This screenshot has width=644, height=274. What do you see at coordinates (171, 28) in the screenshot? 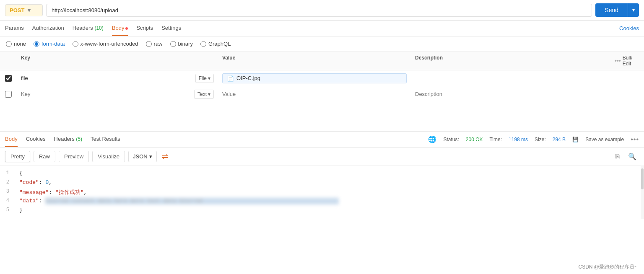
I see `tab-settings: Settings` at bounding box center [171, 28].